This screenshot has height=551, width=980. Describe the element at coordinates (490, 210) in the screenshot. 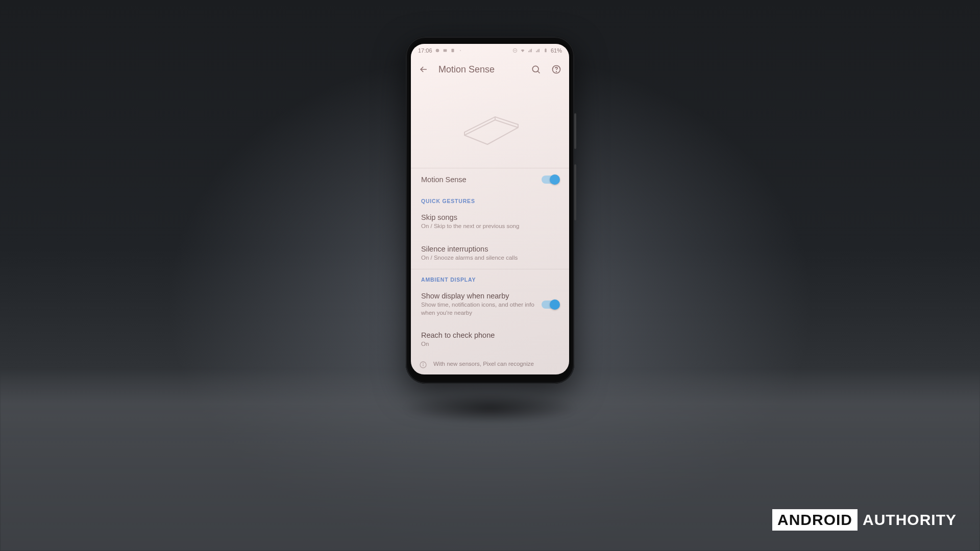

I see `phone-device: 17:06 61% Motion Sense` at that location.